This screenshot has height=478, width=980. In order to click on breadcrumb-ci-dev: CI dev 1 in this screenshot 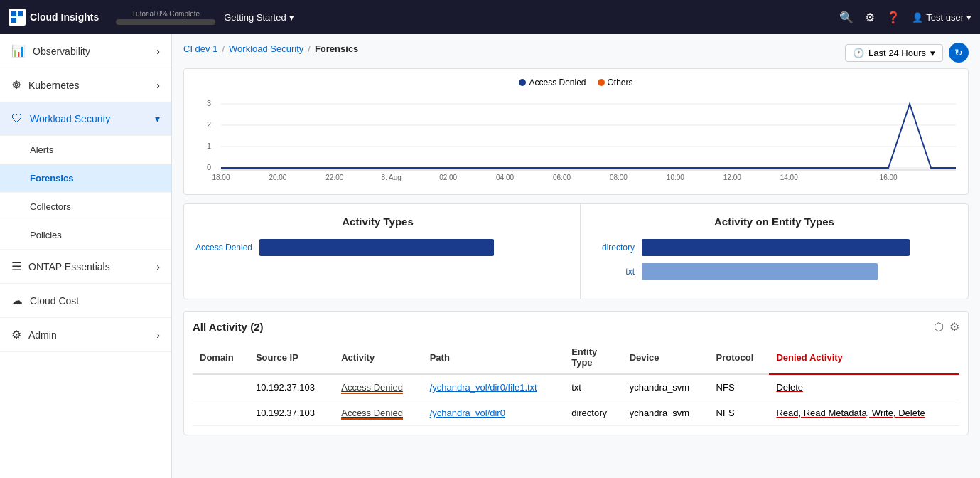, I will do `click(200, 48)`.